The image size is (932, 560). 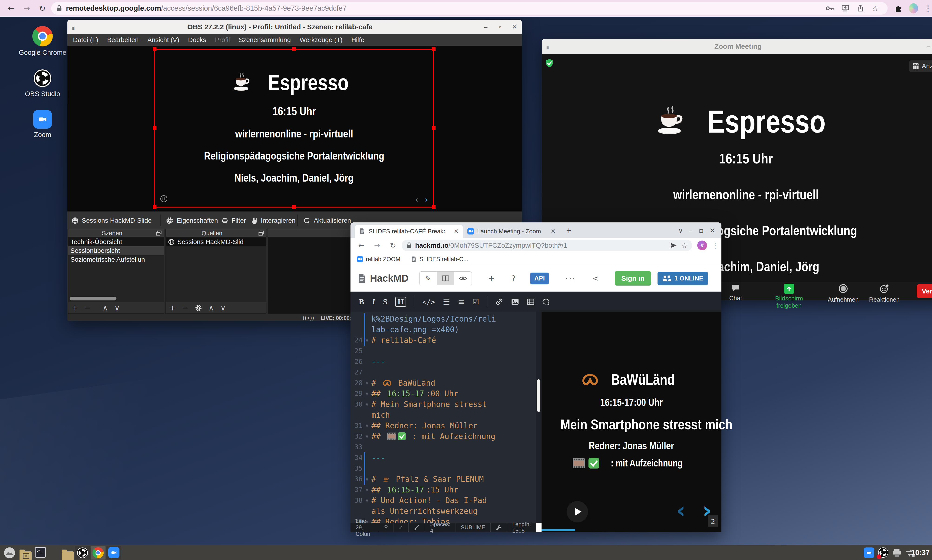 I want to click on more-options-icon: ···, so click(x=571, y=278).